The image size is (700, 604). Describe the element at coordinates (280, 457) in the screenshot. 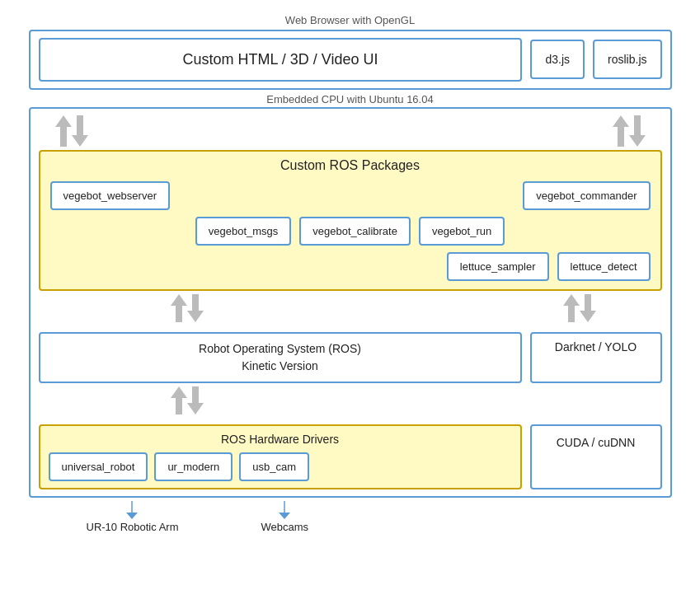

I see `hardware-drivers-box: ROS Hardware Drivers universal_robot ur_…` at that location.